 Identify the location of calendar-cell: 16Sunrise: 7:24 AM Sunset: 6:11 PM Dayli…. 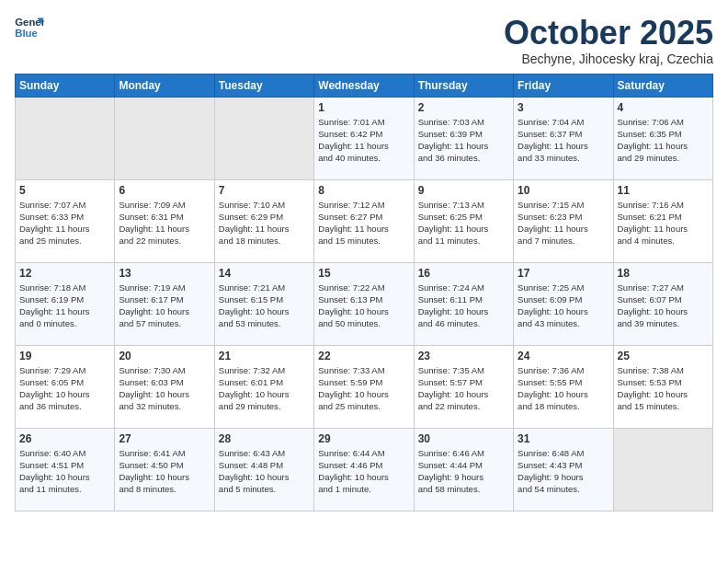
(463, 304).